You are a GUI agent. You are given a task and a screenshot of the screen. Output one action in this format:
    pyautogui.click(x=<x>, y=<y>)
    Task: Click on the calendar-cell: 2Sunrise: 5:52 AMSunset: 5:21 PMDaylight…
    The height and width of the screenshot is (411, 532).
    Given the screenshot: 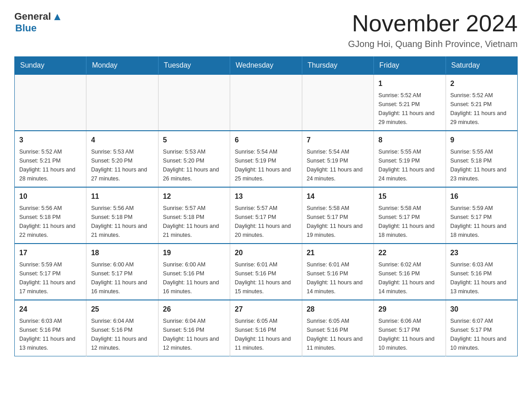 What is the action you would take?
    pyautogui.click(x=481, y=103)
    